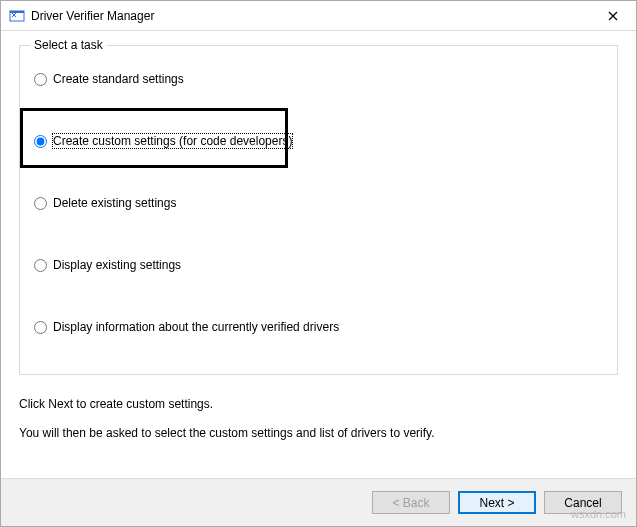 This screenshot has width=637, height=527. What do you see at coordinates (117, 265) in the screenshot?
I see `radio-label: Display existing settings` at bounding box center [117, 265].